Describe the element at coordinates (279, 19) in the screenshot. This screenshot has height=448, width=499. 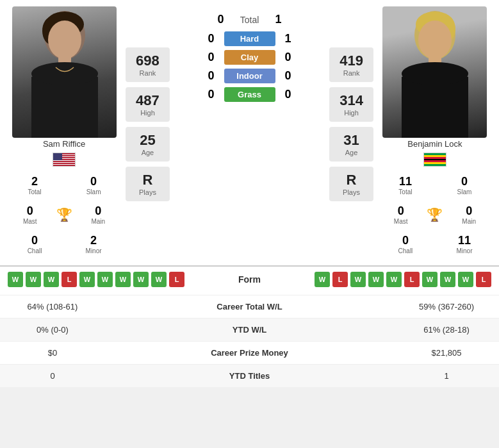
I see `total-right-score: 1` at that location.